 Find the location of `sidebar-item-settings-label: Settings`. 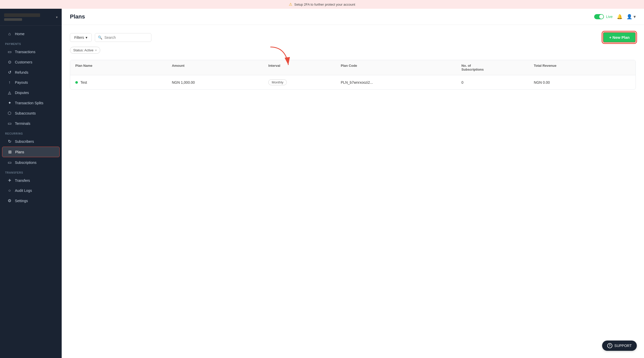

sidebar-item-settings-label: Settings is located at coordinates (22, 201).